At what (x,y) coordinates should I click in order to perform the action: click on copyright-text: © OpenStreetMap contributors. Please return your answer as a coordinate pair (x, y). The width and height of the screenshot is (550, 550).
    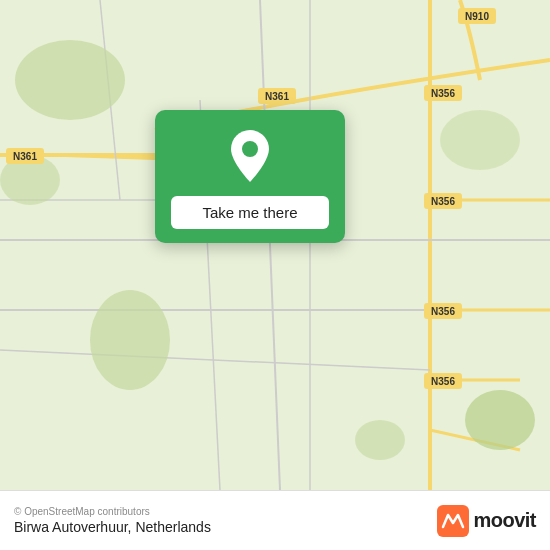
    Looking at the image, I should click on (112, 512).